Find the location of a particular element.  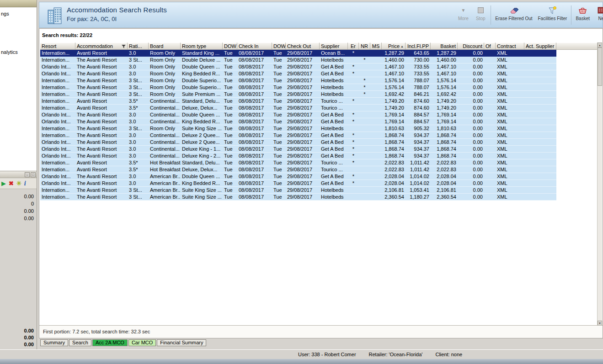

sidebar-item-analytics: nalytics is located at coordinates (9, 52).